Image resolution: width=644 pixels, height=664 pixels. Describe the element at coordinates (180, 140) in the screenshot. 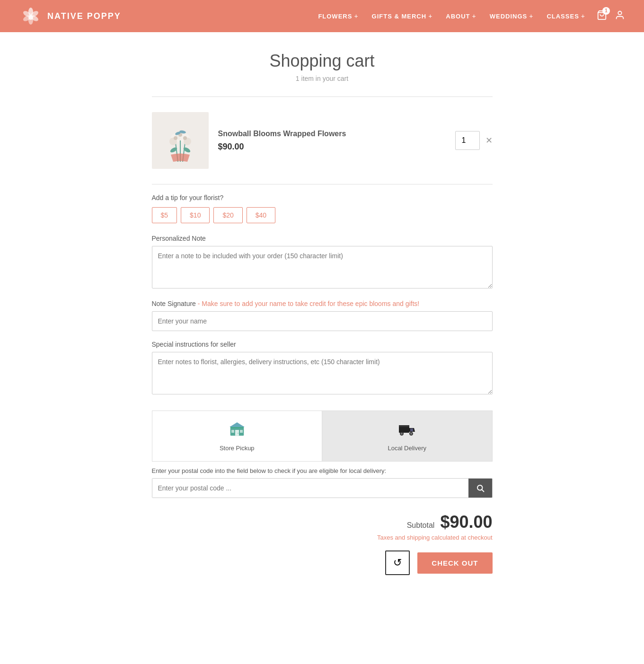

I see `product-image` at that location.